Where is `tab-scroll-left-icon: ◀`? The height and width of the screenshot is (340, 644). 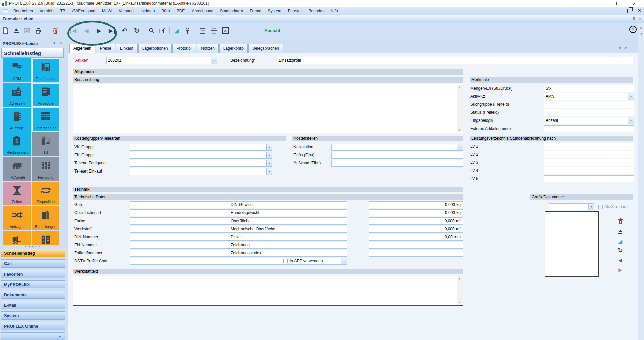 tab-scroll-left-icon: ◀ is located at coordinates (619, 48).